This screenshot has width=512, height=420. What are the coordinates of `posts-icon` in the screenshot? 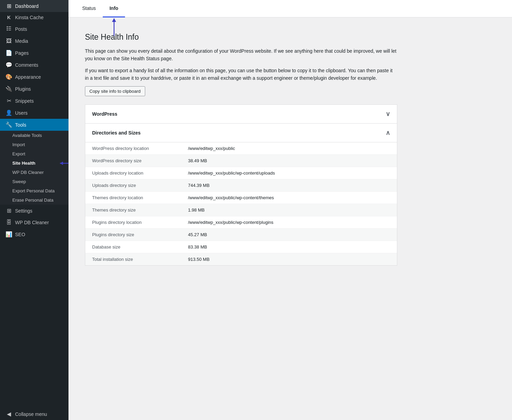 It's located at (9, 29).